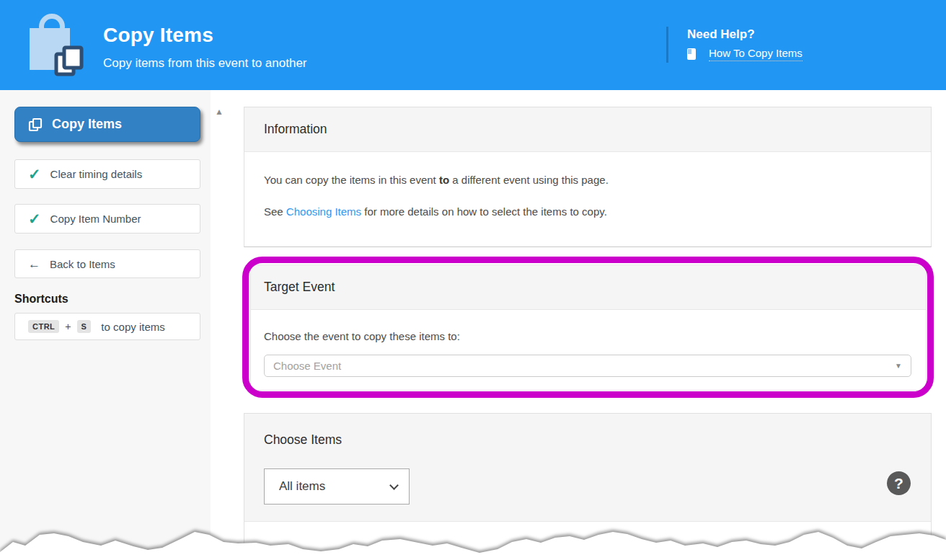  I want to click on back-to-items-button: ← Back to Items, so click(107, 264).